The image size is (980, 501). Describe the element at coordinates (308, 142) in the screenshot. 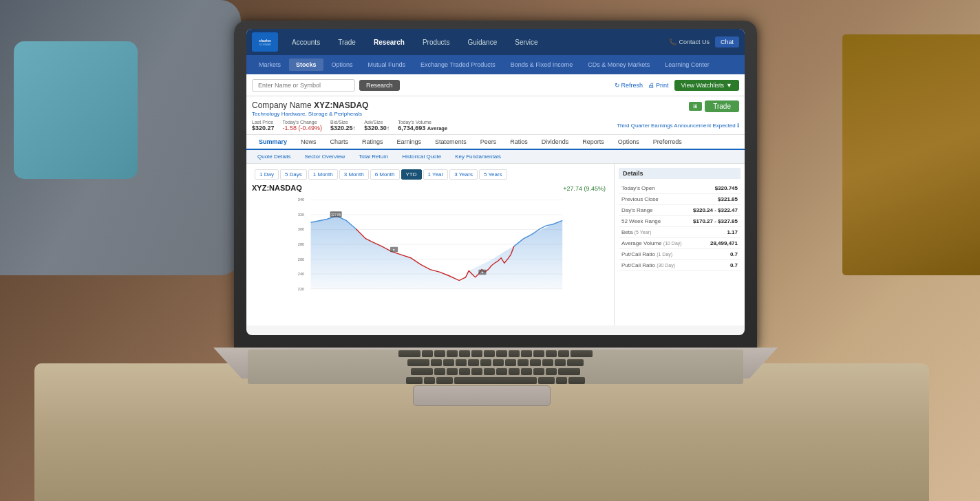

I see `tab-news: News` at that location.